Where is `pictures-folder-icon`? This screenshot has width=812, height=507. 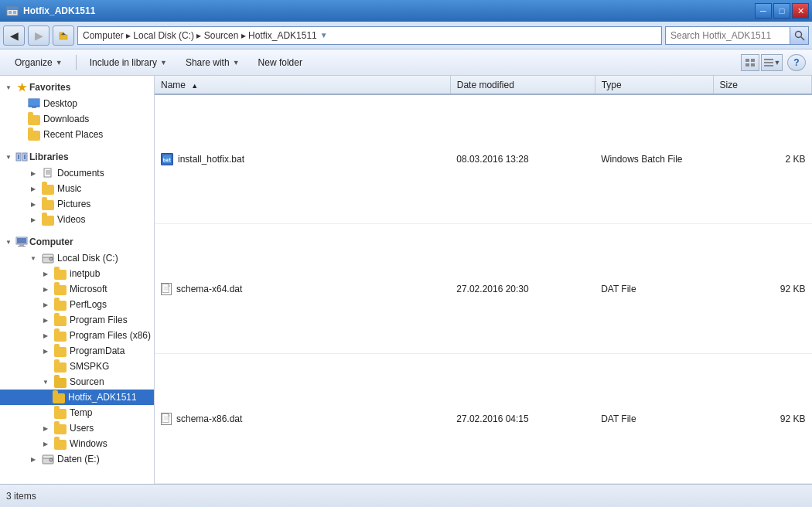 pictures-folder-icon is located at coordinates (48, 204).